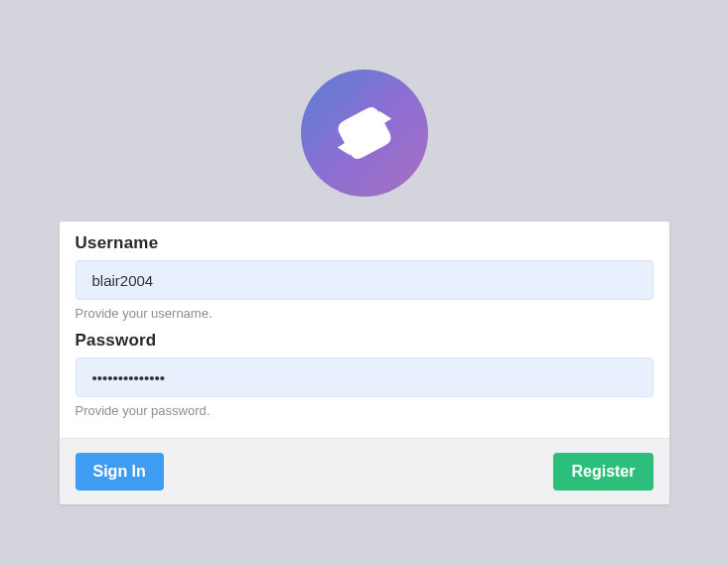 Image resolution: width=728 pixels, height=566 pixels. I want to click on username-help: Provide your username., so click(364, 314).